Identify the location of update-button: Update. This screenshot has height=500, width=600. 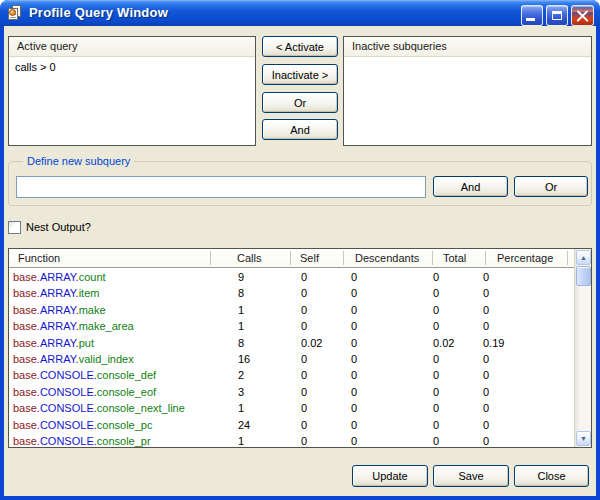
(390, 476).